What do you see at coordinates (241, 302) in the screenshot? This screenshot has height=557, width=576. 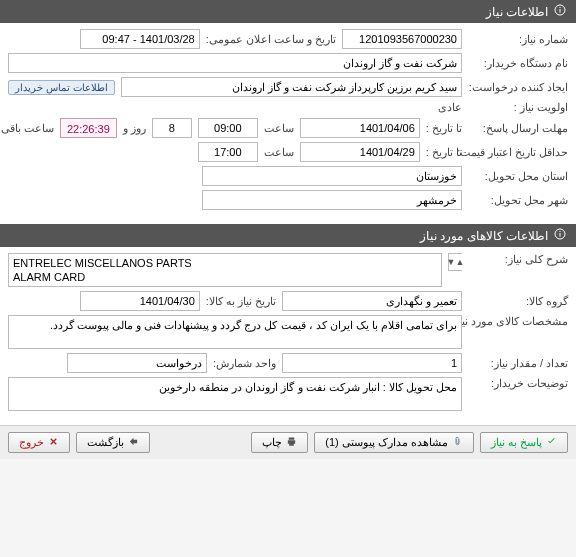 I see `label-need-goods-date: تاریخ نیاز به کالا:` at bounding box center [241, 302].